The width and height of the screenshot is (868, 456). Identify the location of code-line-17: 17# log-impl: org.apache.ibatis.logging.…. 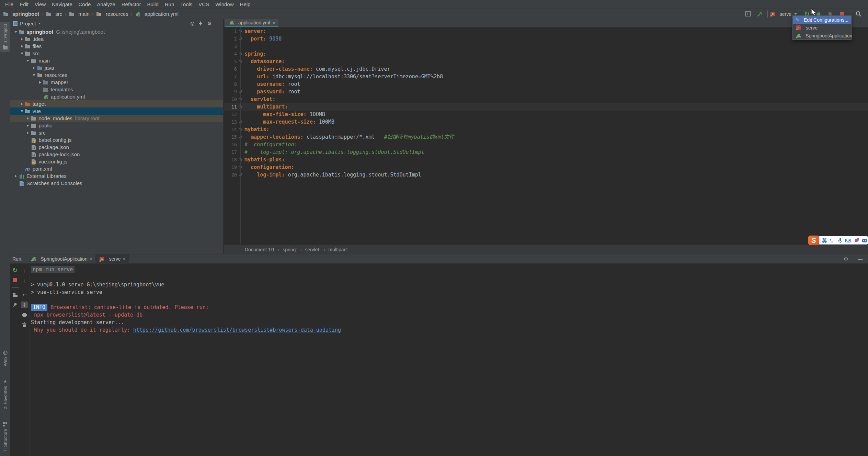
(546, 152).